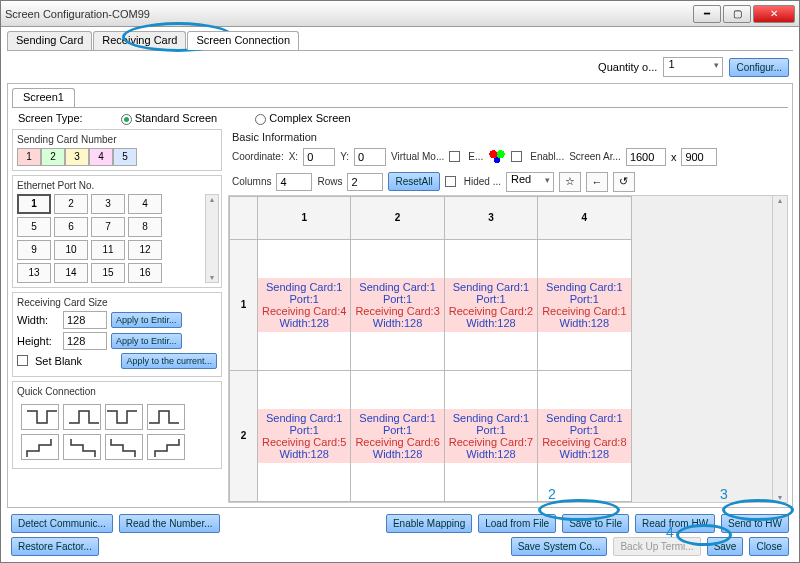 This screenshot has width=800, height=563. I want to click on receiving-card-size-group: Receiving Card Size Width: Apply to Enti…, so click(117, 334).